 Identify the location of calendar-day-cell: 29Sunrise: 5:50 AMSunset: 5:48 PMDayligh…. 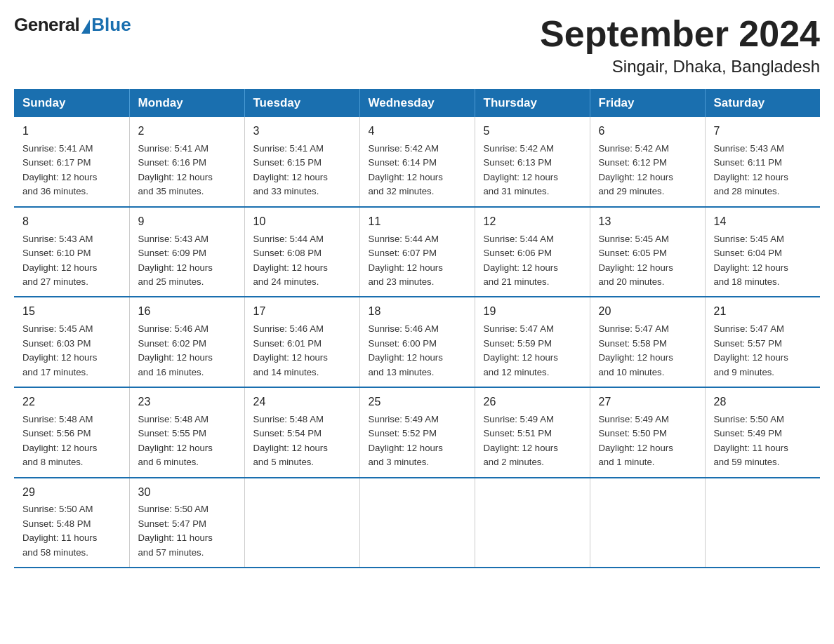
(72, 523).